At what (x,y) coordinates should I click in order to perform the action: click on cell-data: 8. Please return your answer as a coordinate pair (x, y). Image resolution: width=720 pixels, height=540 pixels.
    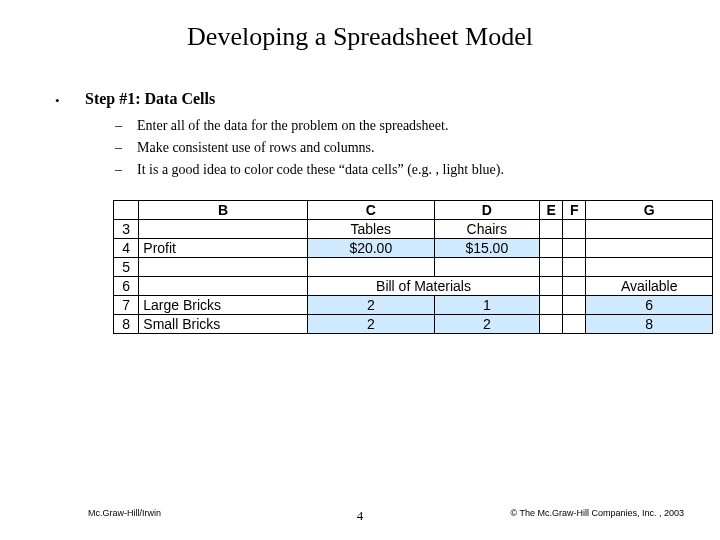
    Looking at the image, I should click on (650, 324).